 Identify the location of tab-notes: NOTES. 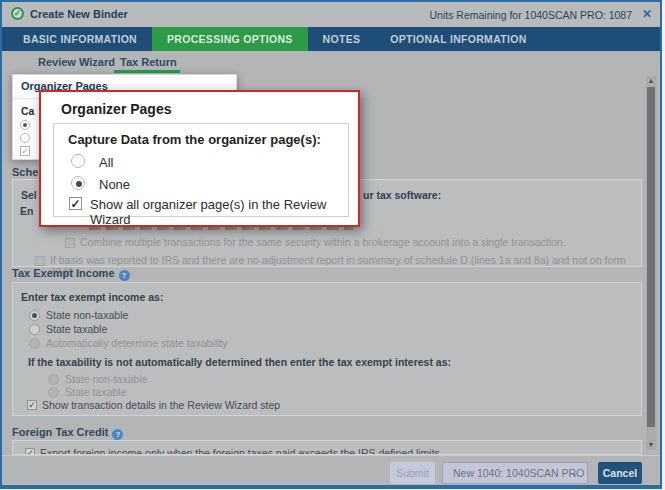
(342, 39).